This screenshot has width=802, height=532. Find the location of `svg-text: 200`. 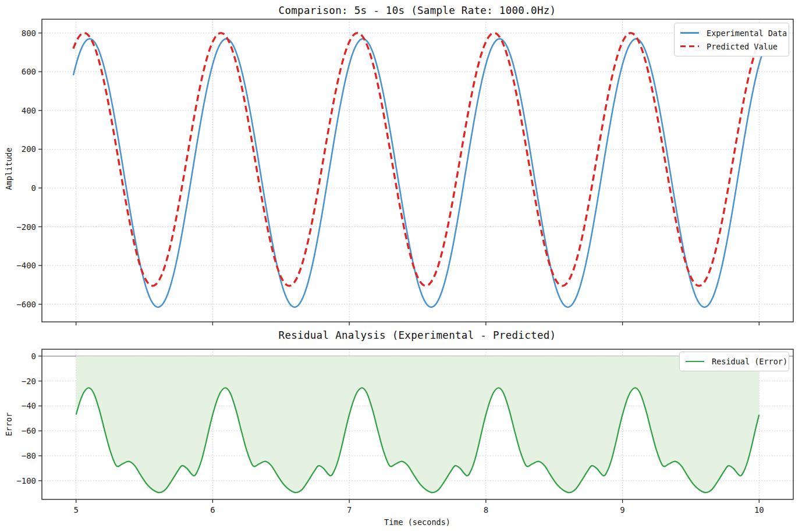

svg-text: 200 is located at coordinates (29, 149).